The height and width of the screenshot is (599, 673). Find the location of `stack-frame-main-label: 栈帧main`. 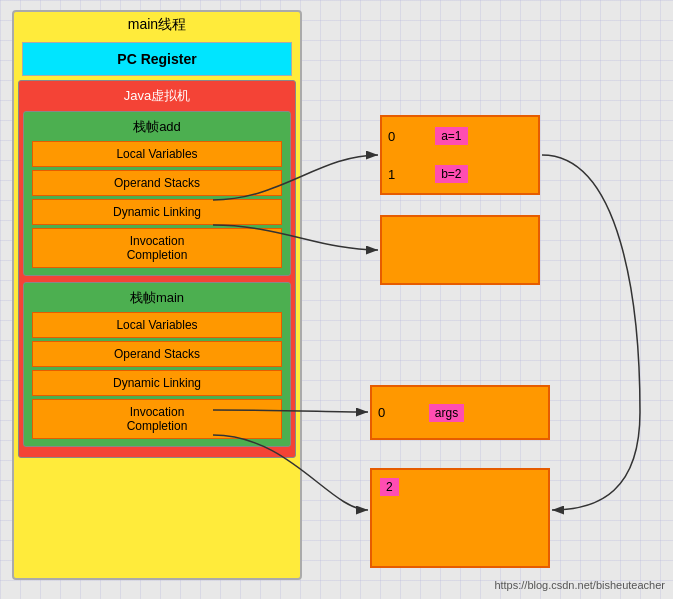

stack-frame-main-label: 栈帧main is located at coordinates (157, 298).